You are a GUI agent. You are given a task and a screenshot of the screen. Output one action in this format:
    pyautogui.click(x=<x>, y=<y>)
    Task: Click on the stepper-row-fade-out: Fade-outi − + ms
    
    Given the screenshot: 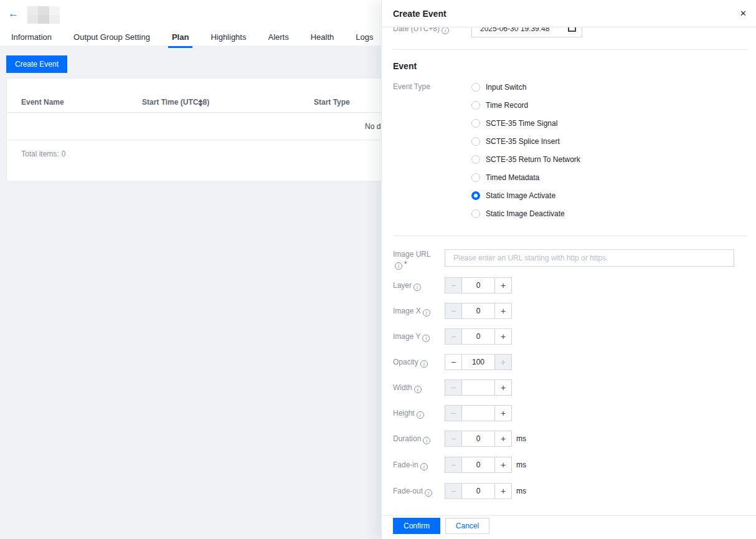 What is the action you would take?
    pyautogui.click(x=569, y=491)
    